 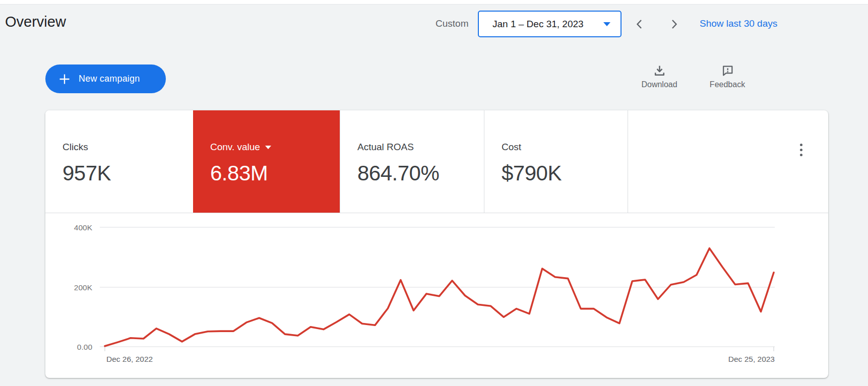 I want to click on metric-label: Actual ROAS, so click(x=420, y=147).